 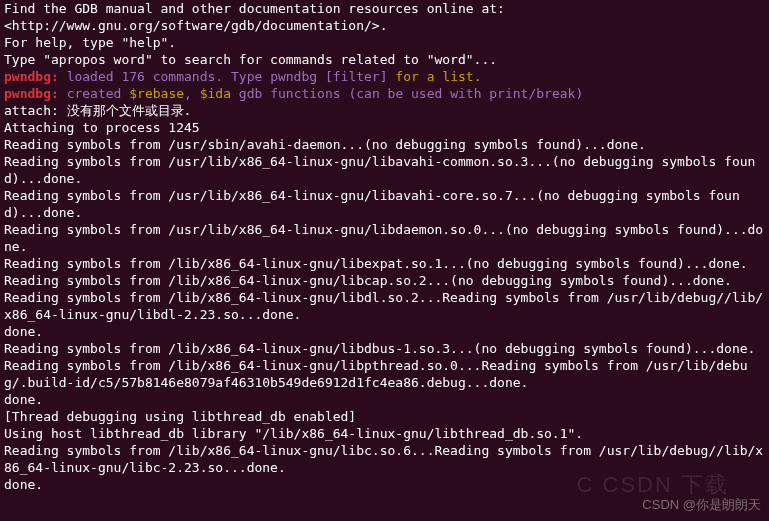 I want to click on terminal-segment: Find the GDB manual and other documentat…, so click(x=254, y=8).